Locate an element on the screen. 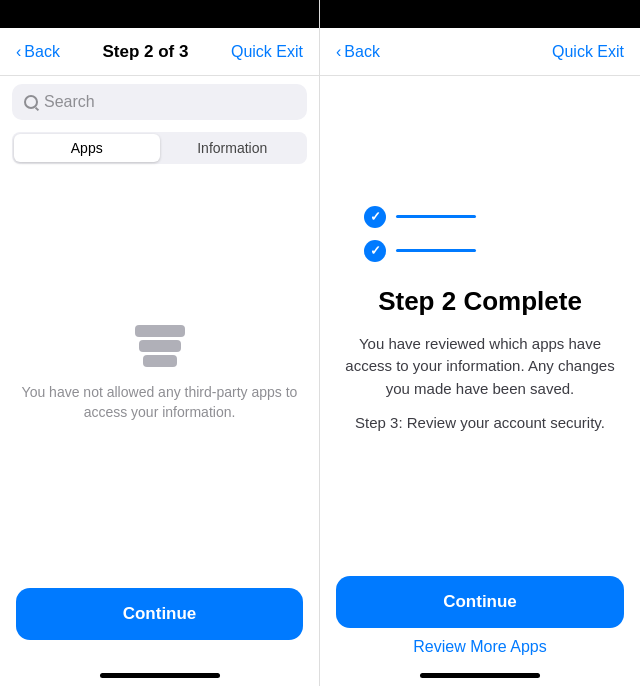  search-container: Search is located at coordinates (160, 102).